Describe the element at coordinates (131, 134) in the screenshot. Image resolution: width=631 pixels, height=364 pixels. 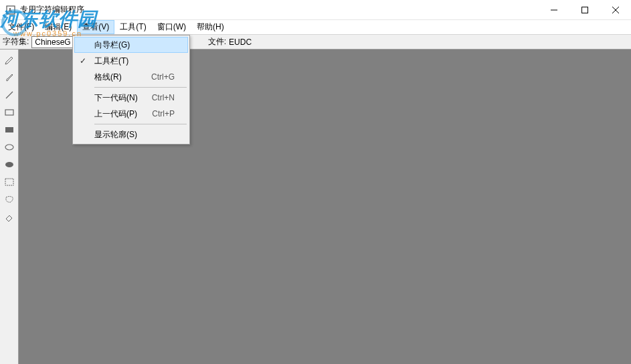
I see `menu-item-show-outline: 显示轮廓(S)` at that location.